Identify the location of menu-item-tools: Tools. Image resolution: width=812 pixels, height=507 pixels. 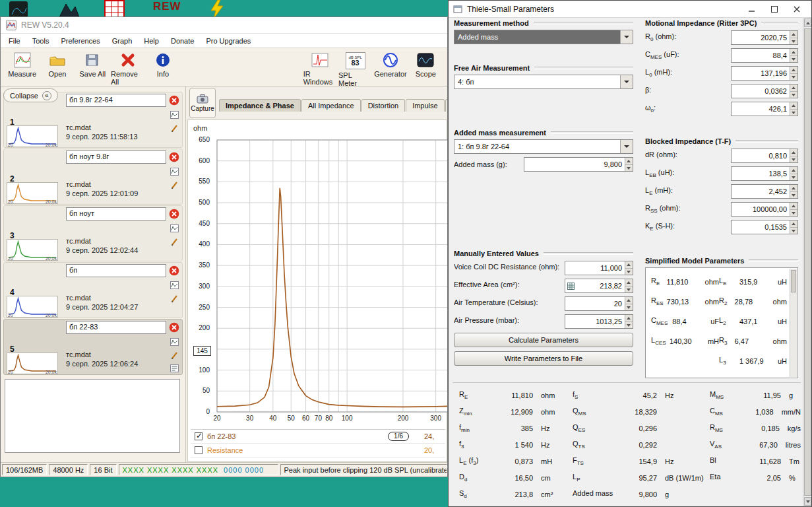
(41, 41).